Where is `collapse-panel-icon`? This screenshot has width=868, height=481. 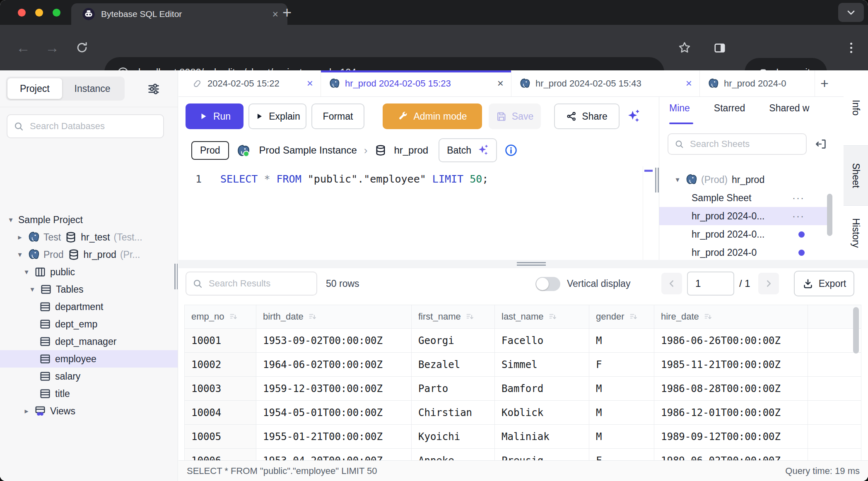 collapse-panel-icon is located at coordinates (821, 144).